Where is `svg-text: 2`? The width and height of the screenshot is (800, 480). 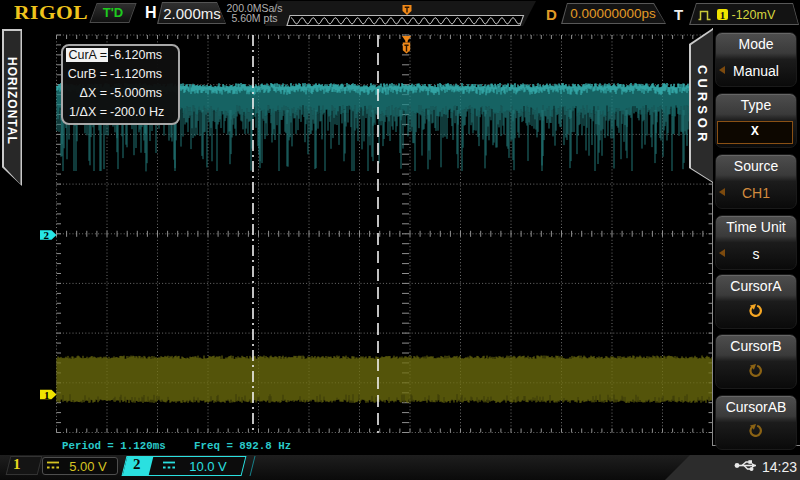 svg-text: 2 is located at coordinates (47, 235).